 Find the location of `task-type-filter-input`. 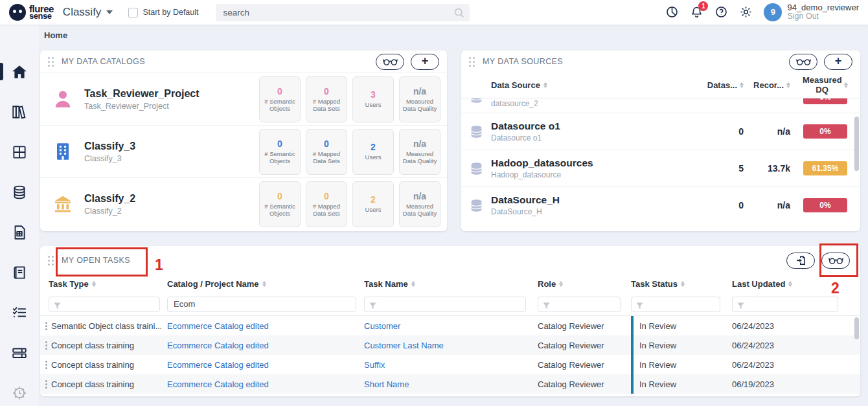

task-type-filter-input is located at coordinates (104, 304).